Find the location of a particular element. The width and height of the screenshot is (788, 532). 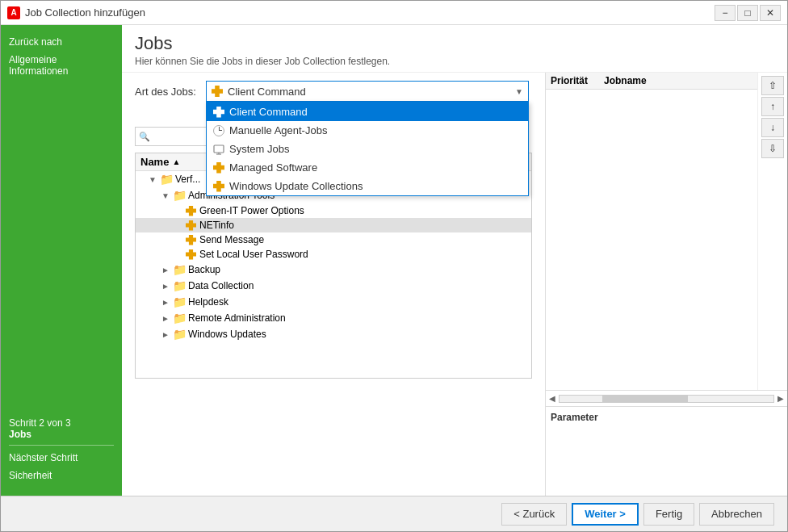

sort-arrow-icon: ▲ is located at coordinates (176, 161).